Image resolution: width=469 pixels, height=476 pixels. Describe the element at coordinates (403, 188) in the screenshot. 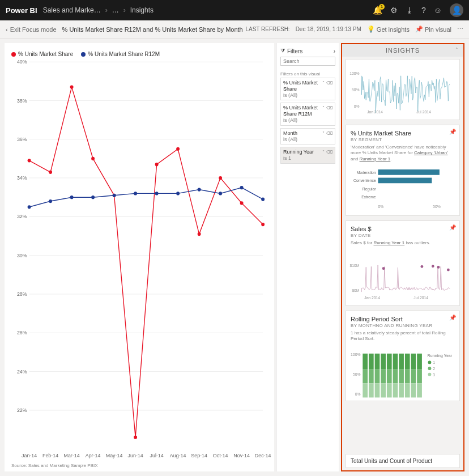

I see `mini-bar-chart: ModerationConvenienceRegularExtreme0%50%` at that location.